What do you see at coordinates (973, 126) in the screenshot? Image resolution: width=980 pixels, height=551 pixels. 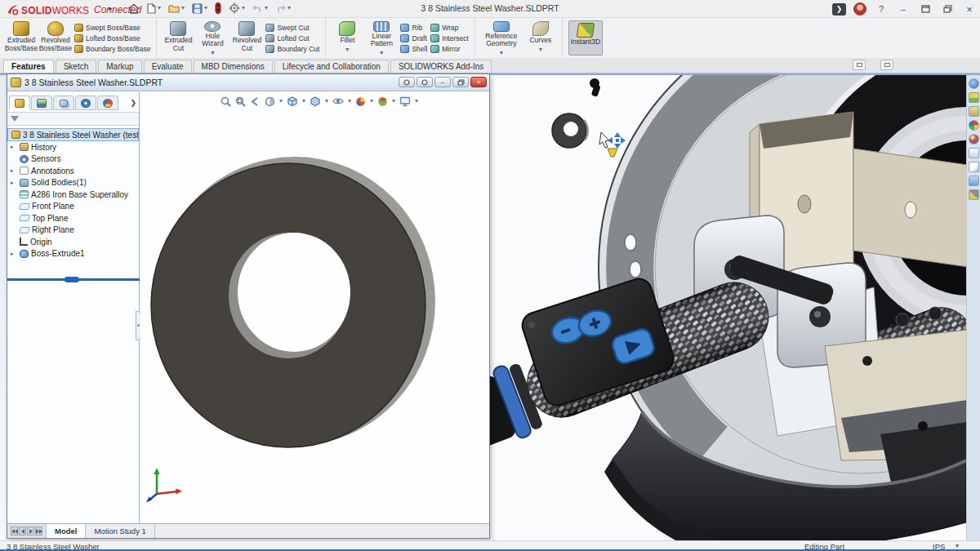 I see `appearances-icon` at bounding box center [973, 126].